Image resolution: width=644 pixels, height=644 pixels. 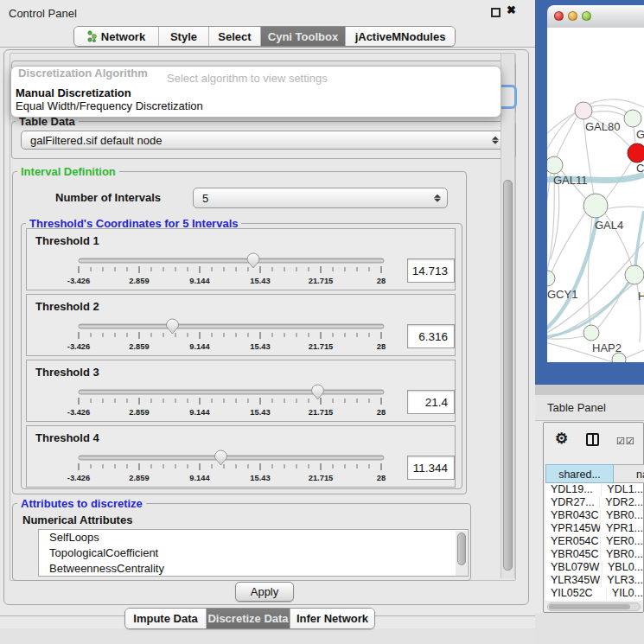 What do you see at coordinates (586, 16) in the screenshot?
I see `zoom-window-icon` at bounding box center [586, 16].